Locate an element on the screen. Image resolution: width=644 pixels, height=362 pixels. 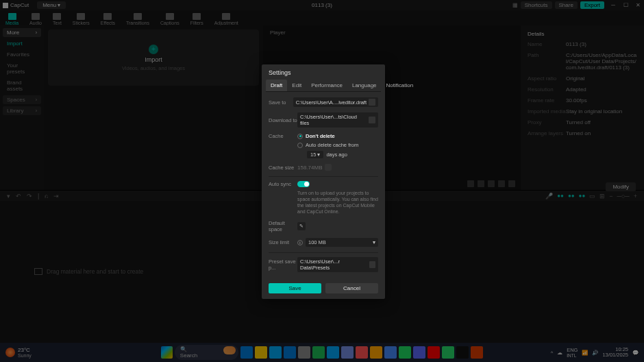
settings-modal: Settings DraftEditPerformanceLanguageNot… is located at coordinates (323, 182).